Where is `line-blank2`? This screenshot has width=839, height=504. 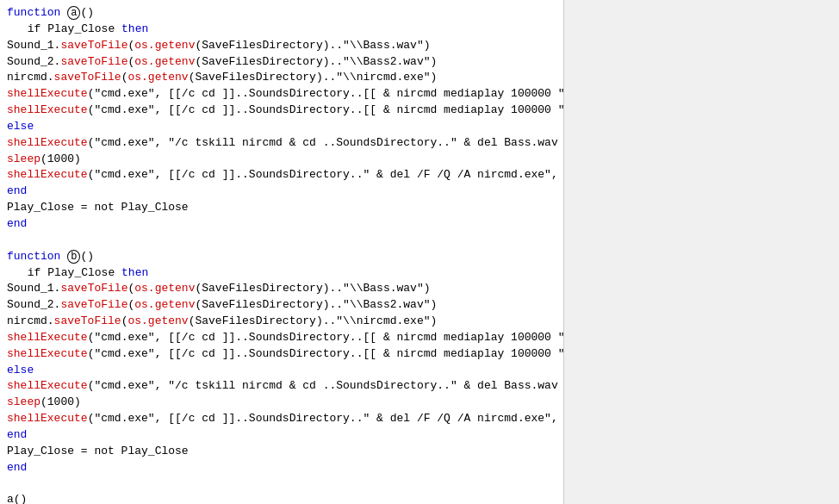 line-blank2 is located at coordinates (282, 484).